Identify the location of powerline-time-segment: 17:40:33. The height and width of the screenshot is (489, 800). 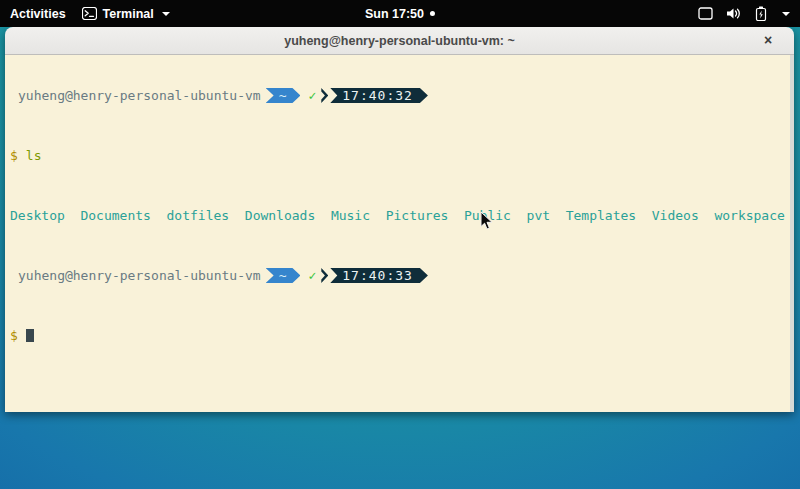
(379, 276).